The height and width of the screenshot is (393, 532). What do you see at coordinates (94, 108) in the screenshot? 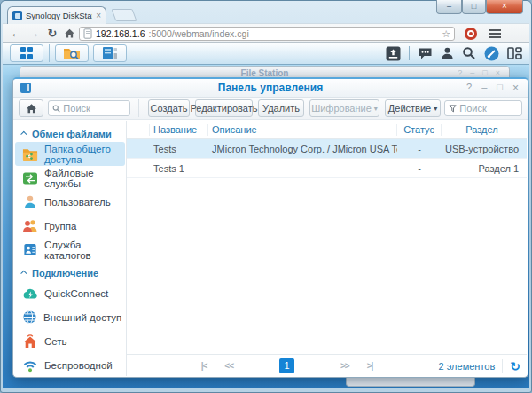
I see `cp-sidebar-search-input` at bounding box center [94, 108].